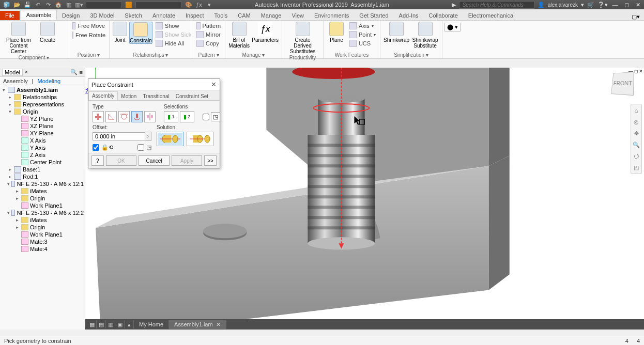 The height and width of the screenshot is (345, 644). I want to click on help-icon: ❔▾, so click(603, 5).